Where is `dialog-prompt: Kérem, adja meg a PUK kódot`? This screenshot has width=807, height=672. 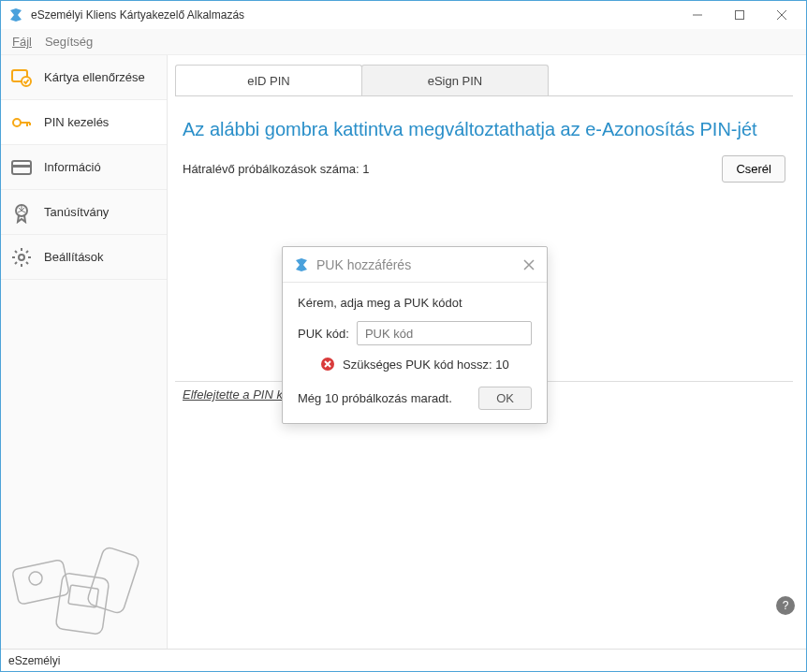 dialog-prompt: Kérem, adja meg a PUK kódot is located at coordinates (415, 303).